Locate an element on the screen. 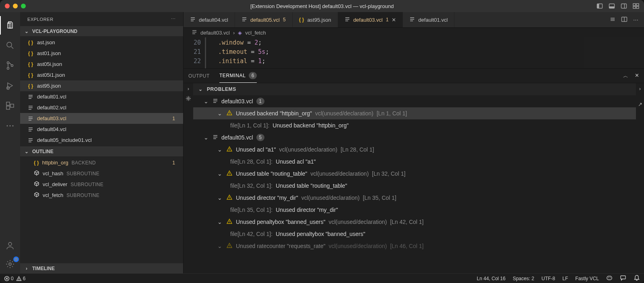 The width and height of the screenshot is (644, 283). panel-chevron-up-icon: ︿ is located at coordinates (625, 76).